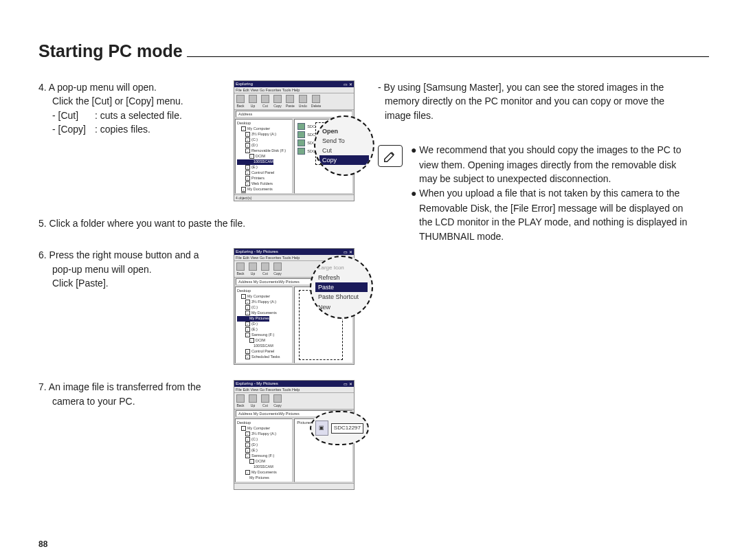 The height and width of the screenshot is (560, 742). I want to click on t-control: Control Panel, so click(262, 172).